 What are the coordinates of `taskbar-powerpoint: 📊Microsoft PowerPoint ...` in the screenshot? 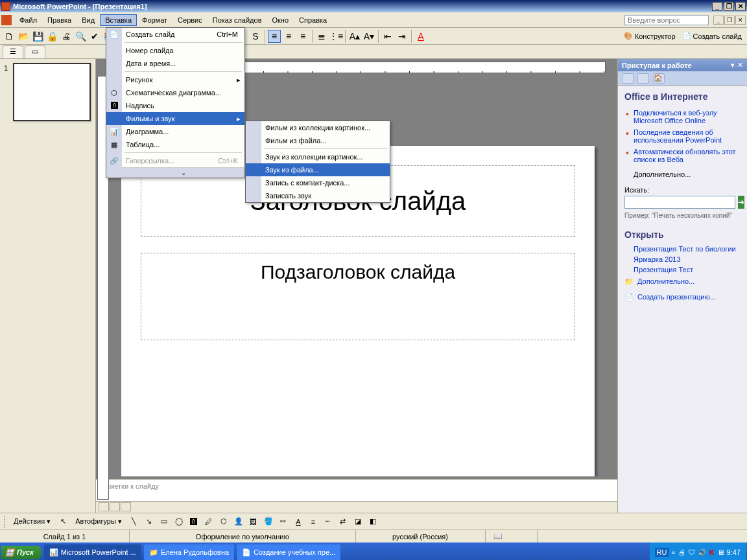 It's located at (93, 552).